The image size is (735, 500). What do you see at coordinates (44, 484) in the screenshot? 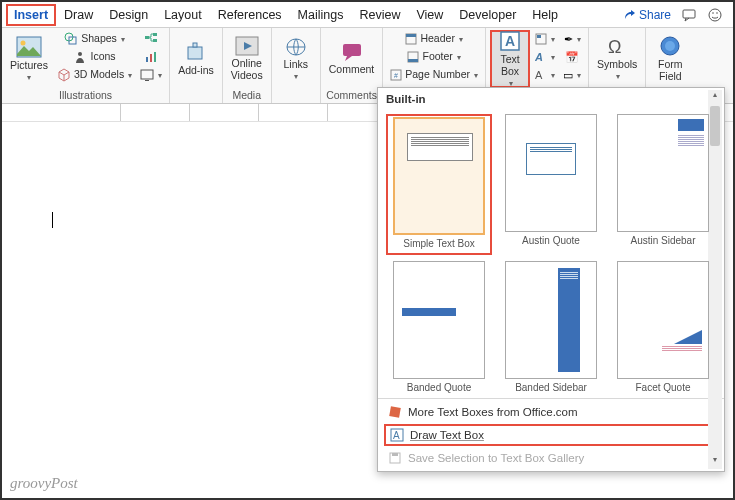
I see `watermark: groovyPost` at bounding box center [44, 484].